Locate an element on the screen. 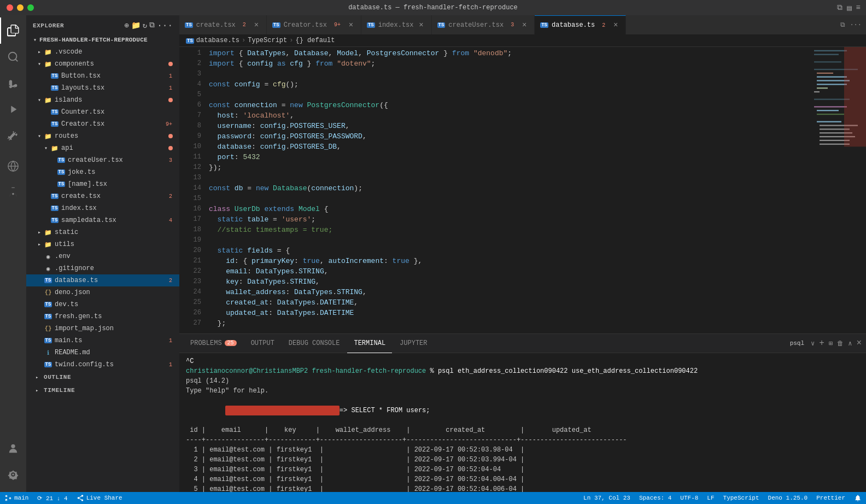 The image size is (866, 504). refresh-icon: ↻ is located at coordinates (145, 26).